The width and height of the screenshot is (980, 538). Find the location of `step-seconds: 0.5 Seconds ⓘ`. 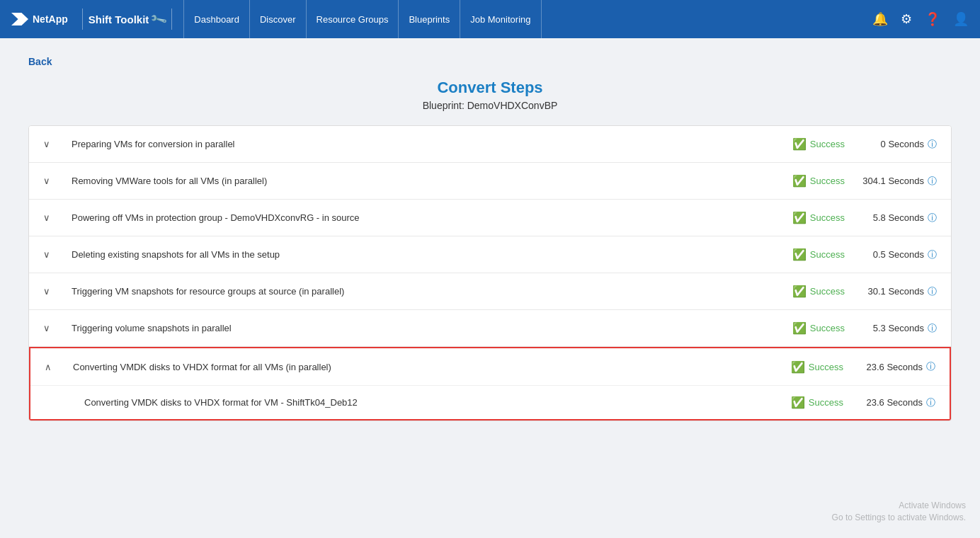

step-seconds: 0.5 Seconds ⓘ is located at coordinates (891, 255).